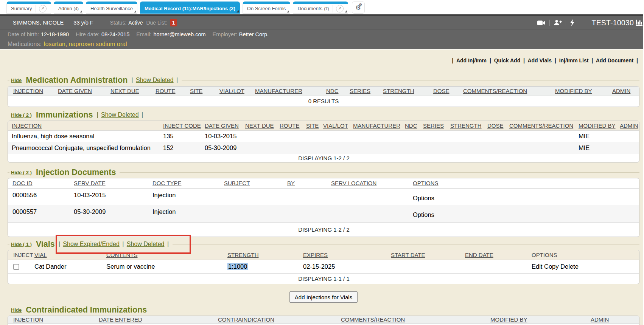 Image resolution: width=644 pixels, height=325 pixels. Describe the element at coordinates (155, 80) in the screenshot. I see `med-admin-show-deleted-link: Show Deleted` at that location.